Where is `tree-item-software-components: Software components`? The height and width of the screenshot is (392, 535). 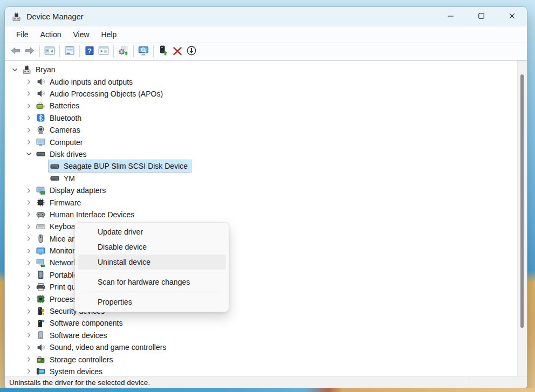 tree-item-software-components: Software components is located at coordinates (261, 323).